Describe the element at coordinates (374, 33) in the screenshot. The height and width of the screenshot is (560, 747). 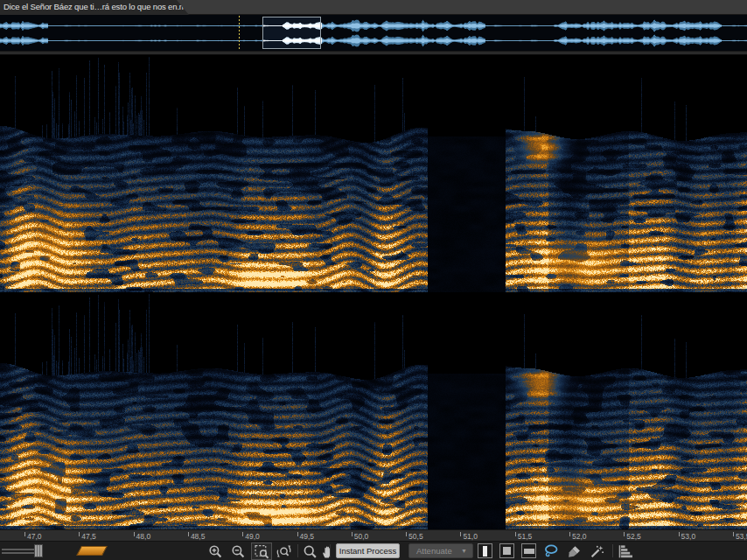
I see `overview-waveform` at that location.